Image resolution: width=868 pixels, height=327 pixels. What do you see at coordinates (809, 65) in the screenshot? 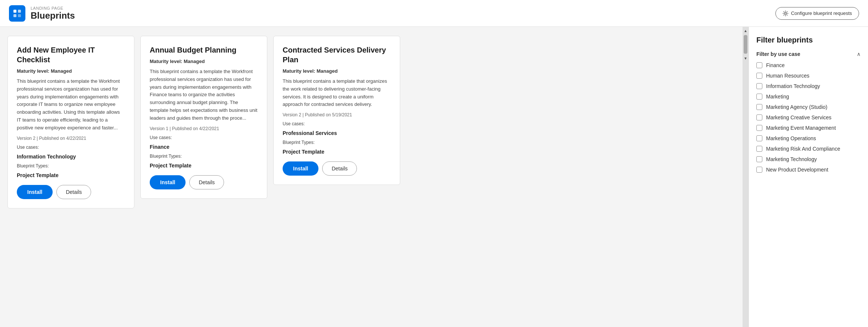
I see `filter-item: Finance` at bounding box center [809, 65].